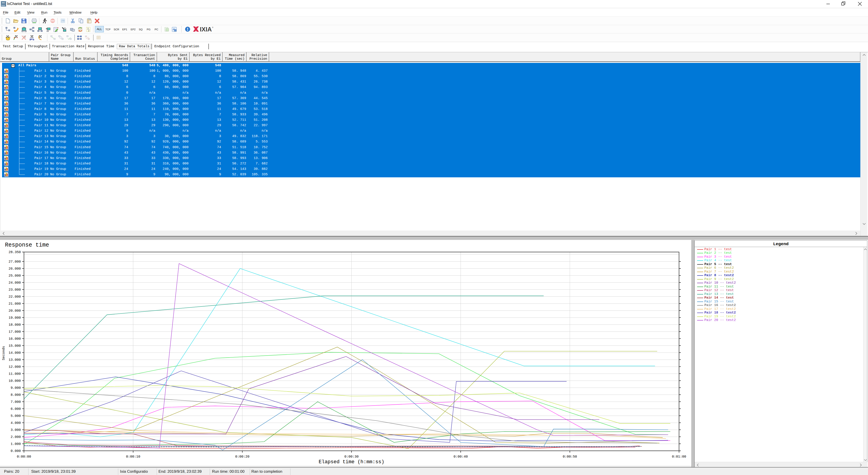 This screenshot has width=868, height=475. I want to click on svg-text: 0:01:00, so click(679, 457).